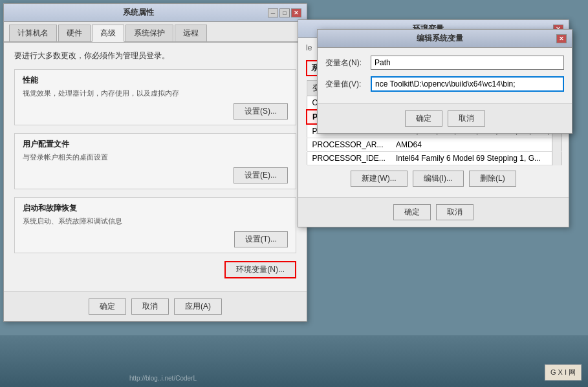 The width and height of the screenshot is (588, 387). Describe the element at coordinates (285, 13) in the screenshot. I see `window-controls: ─ □ ✕` at that location.